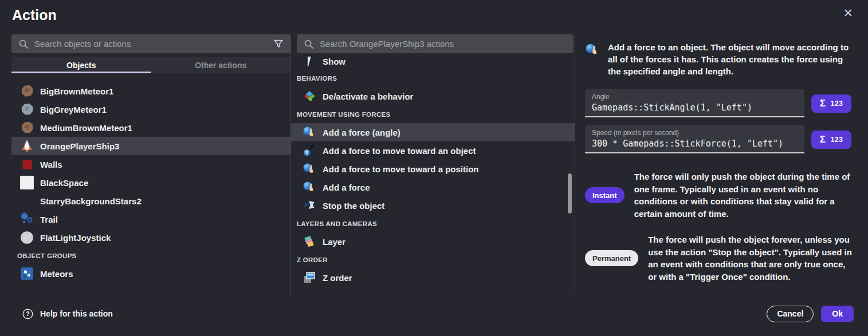  Describe the element at coordinates (694, 108) in the screenshot. I see `angle-field-value: Gamepads::StickAngle(1, "Left")` at that location.